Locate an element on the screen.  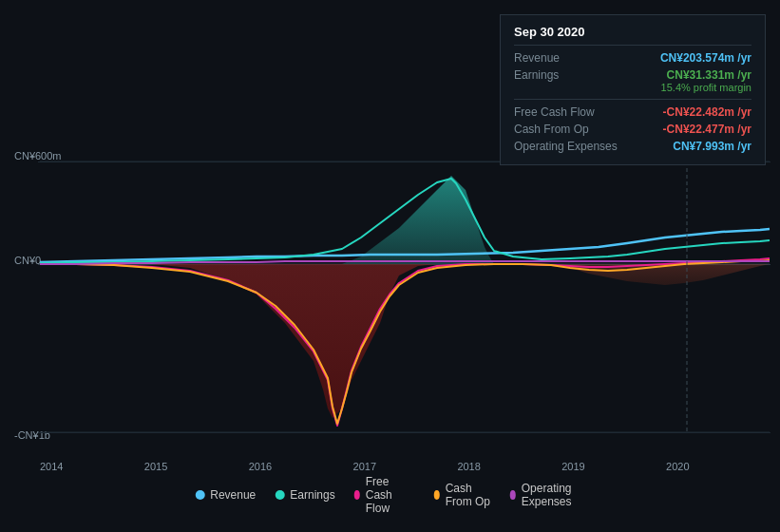
x-label-2020: 2020 is located at coordinates (677, 466).